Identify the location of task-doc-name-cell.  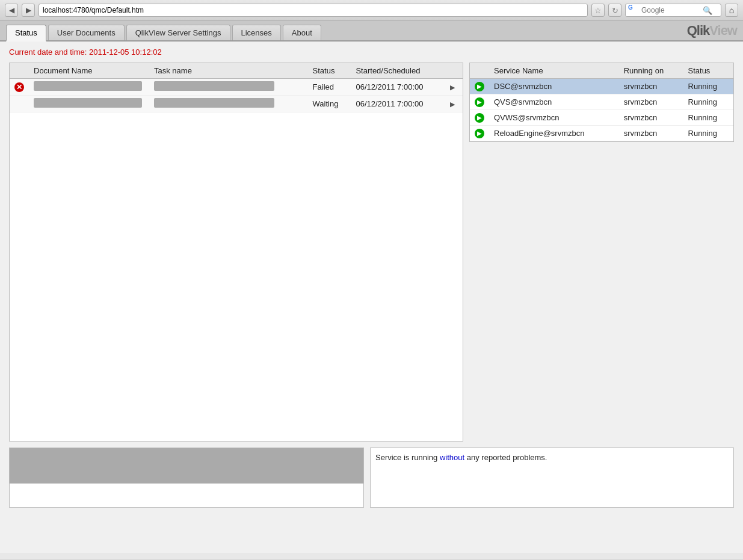
(89, 87).